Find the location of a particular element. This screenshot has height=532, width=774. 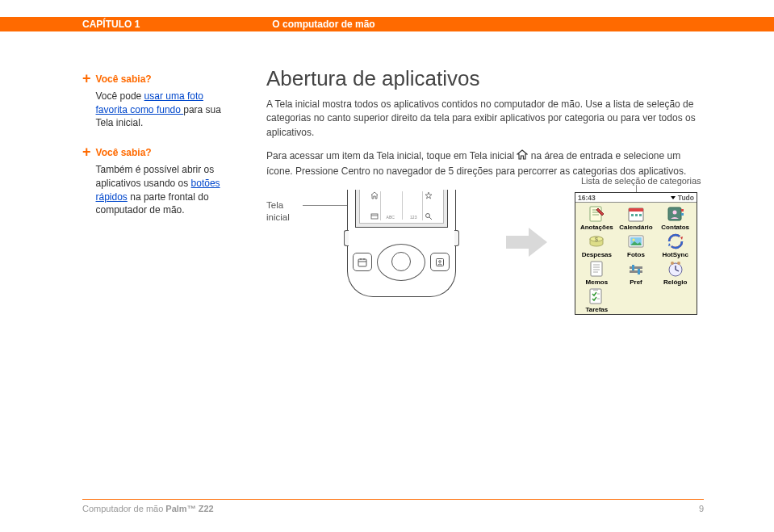

app-anotacoes: Anotações is located at coordinates (597, 218).